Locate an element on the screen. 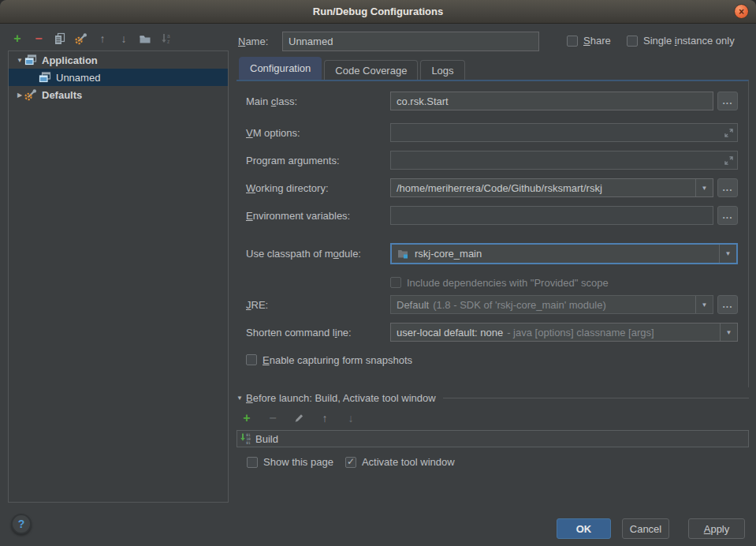 The height and width of the screenshot is (546, 756). remove-task-icon: − is located at coordinates (273, 418).